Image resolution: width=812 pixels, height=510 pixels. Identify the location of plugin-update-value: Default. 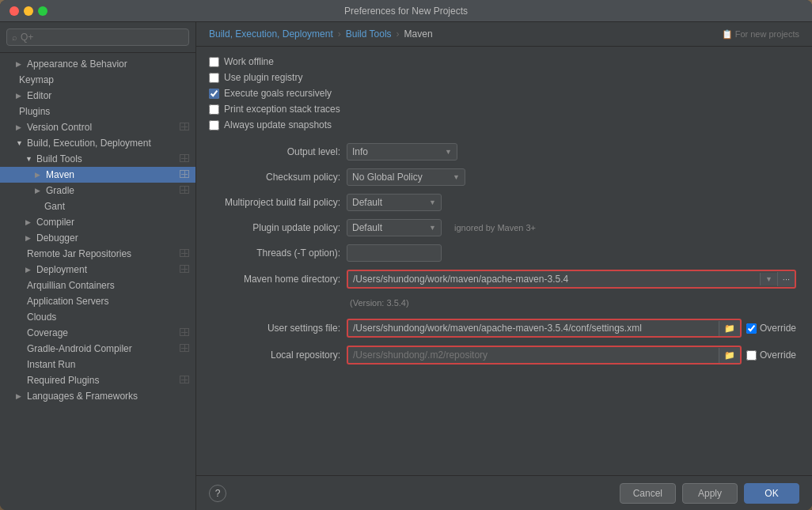
(367, 228).